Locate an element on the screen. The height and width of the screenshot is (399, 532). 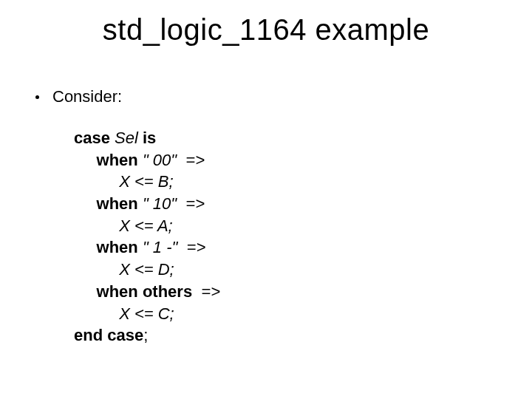
bullet-dot-icon is located at coordinates (37, 98).